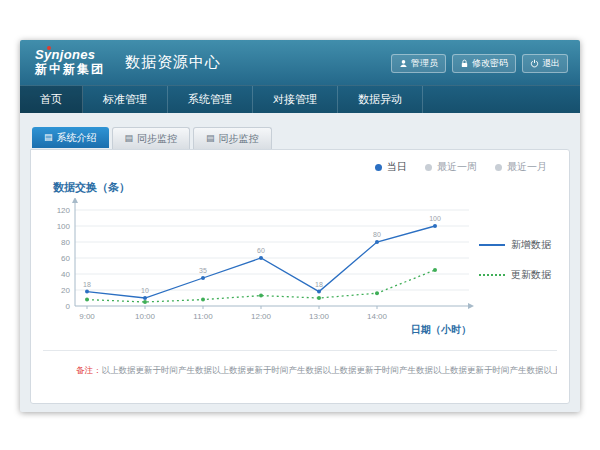 This screenshot has height=450, width=600. I want to click on svg-text: 20, so click(66, 290).